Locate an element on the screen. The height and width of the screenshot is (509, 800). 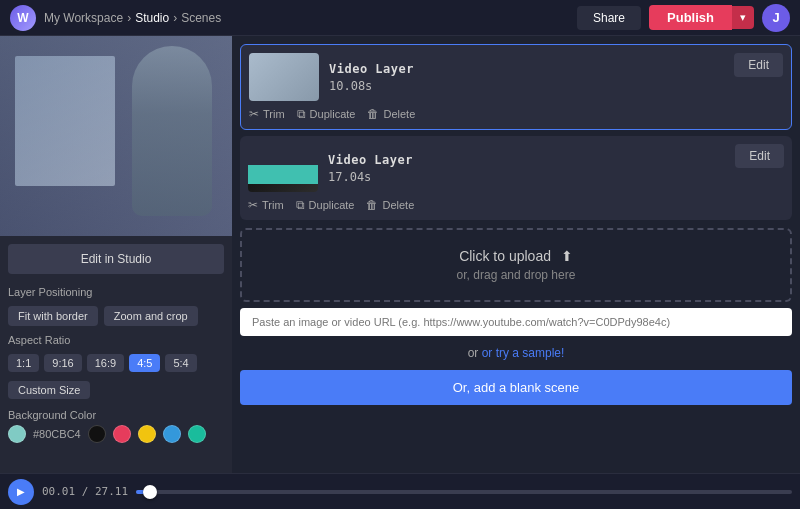
topbar-left: W My Workspace › Studio › Scenes is located at coordinates (116, 18).